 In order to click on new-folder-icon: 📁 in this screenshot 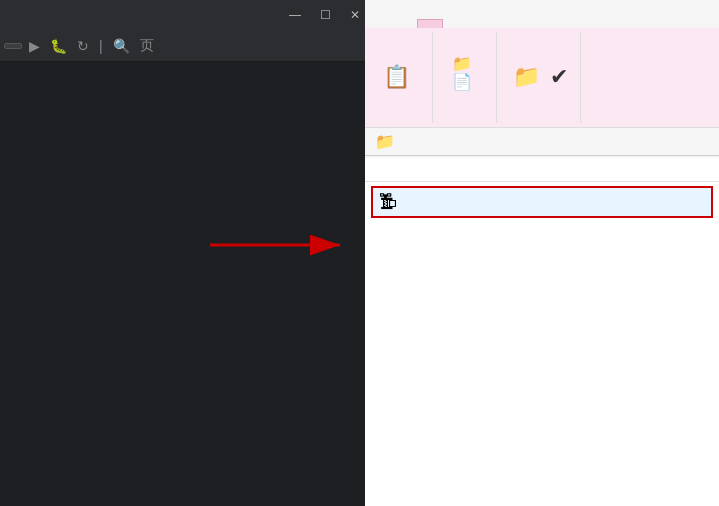, I will do `click(526, 77)`.